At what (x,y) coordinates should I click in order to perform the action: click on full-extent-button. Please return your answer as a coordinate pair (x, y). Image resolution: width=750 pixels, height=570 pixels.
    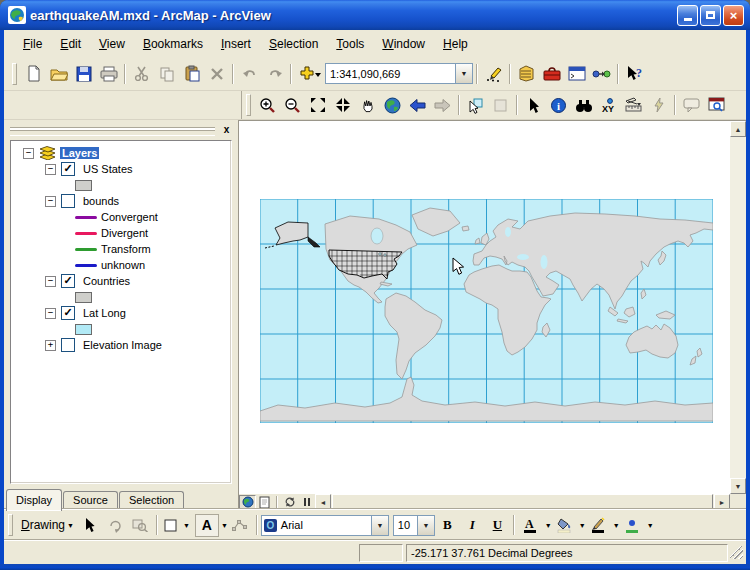
    Looking at the image, I should click on (392, 105).